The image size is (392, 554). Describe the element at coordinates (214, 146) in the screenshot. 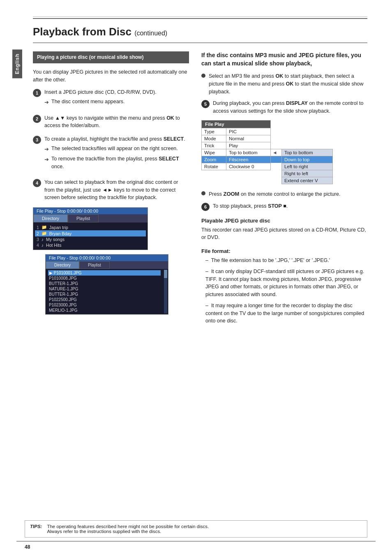

I see `table-cell-trick-label: Trick` at that location.